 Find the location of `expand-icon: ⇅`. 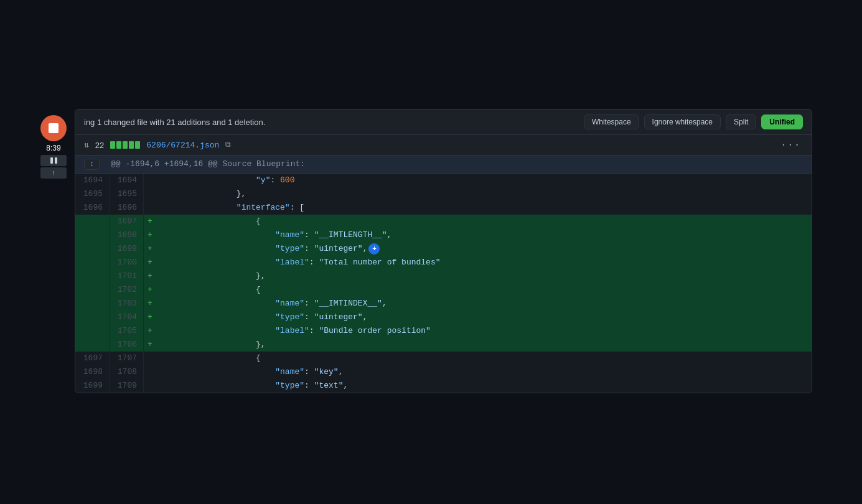

expand-icon: ⇅ is located at coordinates (87, 145).